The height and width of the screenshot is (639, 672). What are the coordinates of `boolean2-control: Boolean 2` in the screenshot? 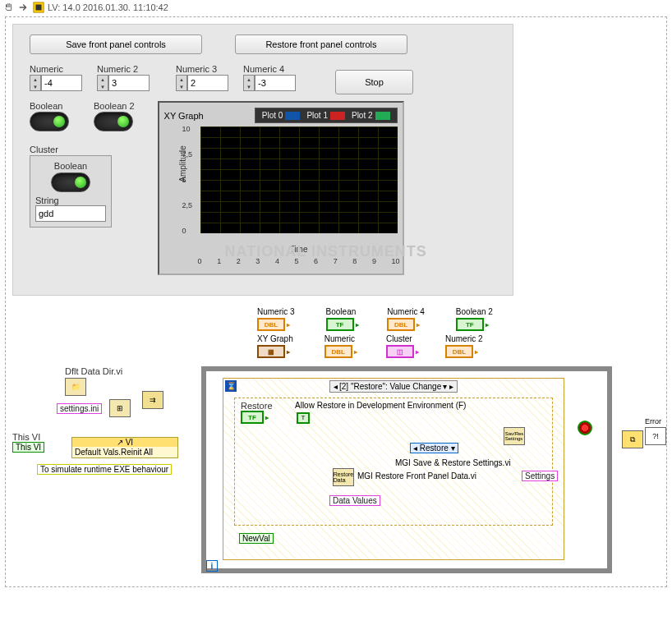 It's located at (114, 117).